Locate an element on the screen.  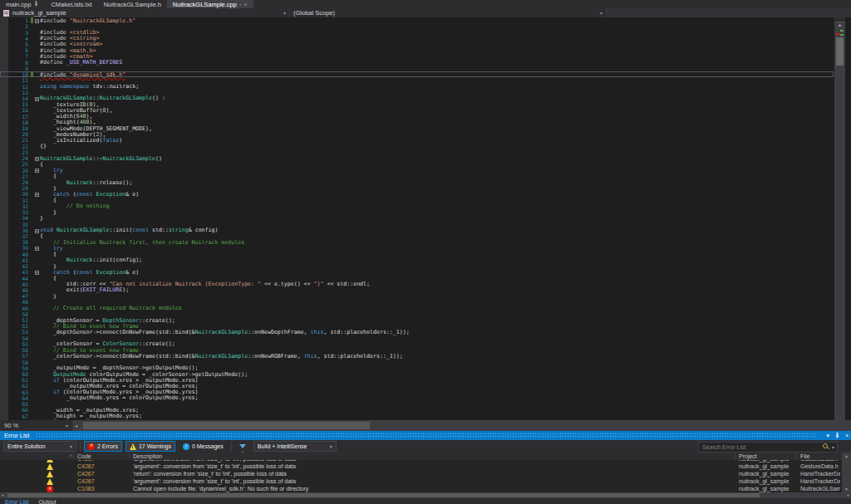
window-position-icon: ▾ is located at coordinates (828, 435).